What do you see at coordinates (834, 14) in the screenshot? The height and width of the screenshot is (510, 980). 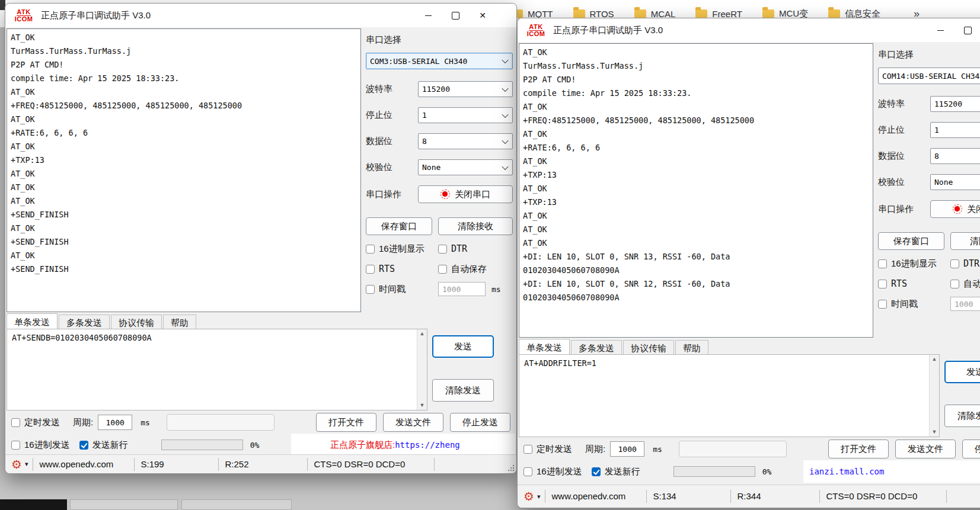 I see `folder-icon` at bounding box center [834, 14].